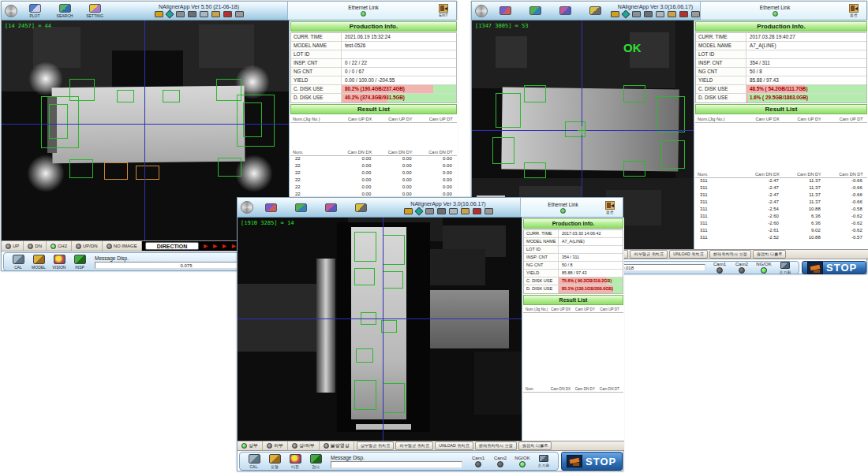 The image size is (868, 473). I want to click on col-header: Cam DN DT, so click(846, 173).